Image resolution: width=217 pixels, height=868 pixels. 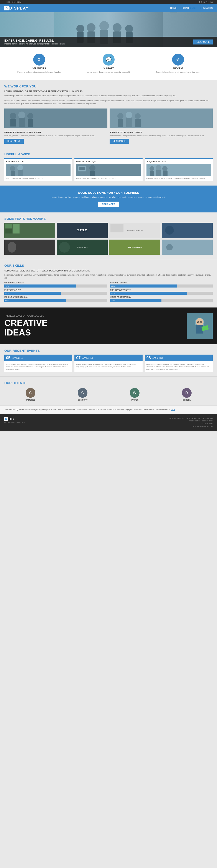 I want to click on skills-col-right: GRAPHIC DESIGN / 65% PHP DEVELOPMENT / 7…, so click(x=162, y=292).